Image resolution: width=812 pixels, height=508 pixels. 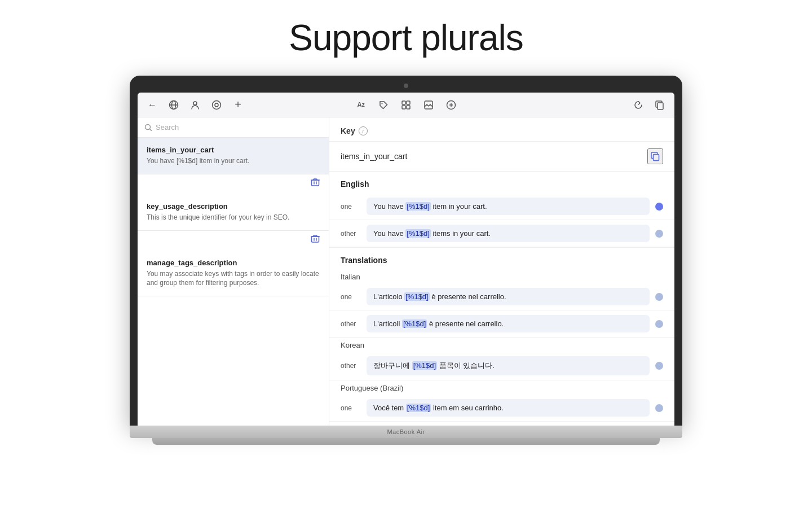 I want to click on toolbar: ←, so click(x=406, y=105).